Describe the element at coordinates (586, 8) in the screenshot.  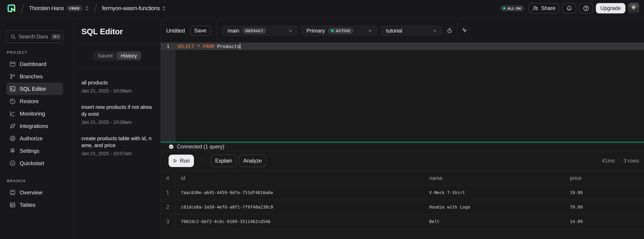
I see `help-button` at that location.